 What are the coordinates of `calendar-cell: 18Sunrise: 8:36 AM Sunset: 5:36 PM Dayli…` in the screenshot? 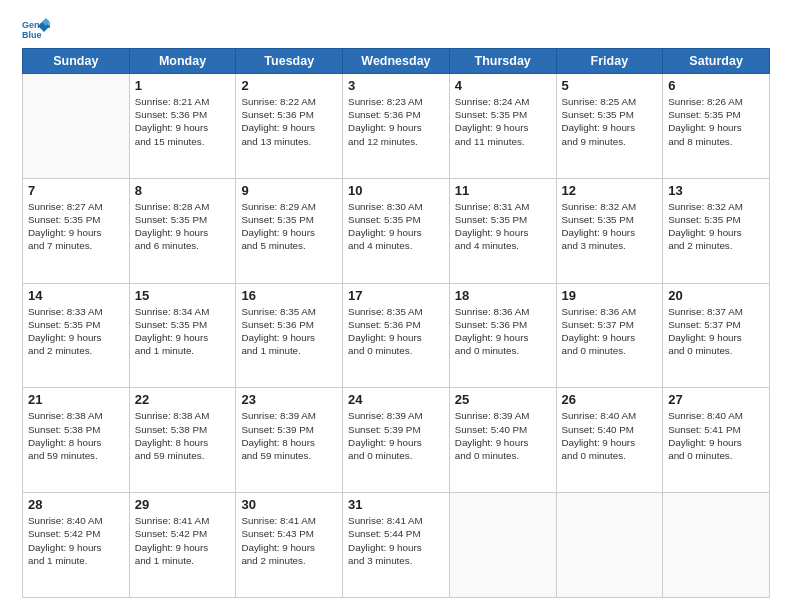 It's located at (502, 336).